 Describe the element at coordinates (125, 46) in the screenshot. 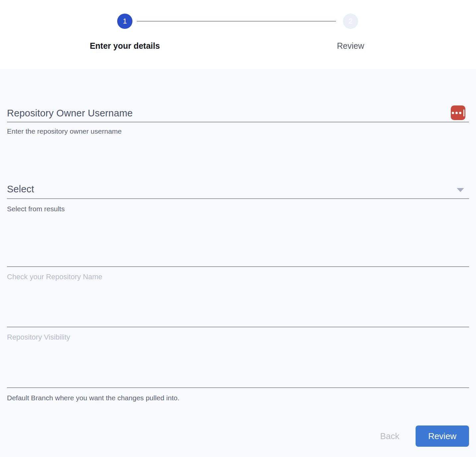

I see `step-label-enter-details: Enter your details` at that location.